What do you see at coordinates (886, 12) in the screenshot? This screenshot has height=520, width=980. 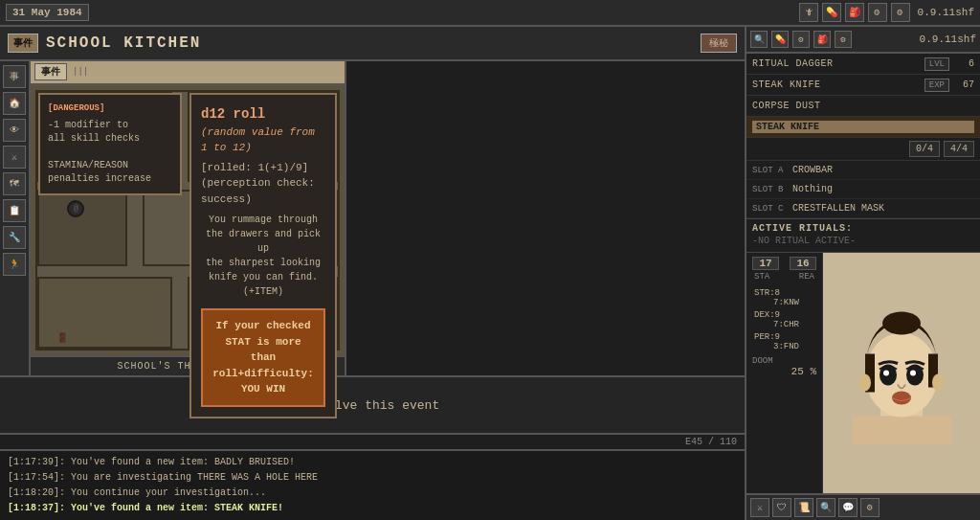 I see `top-bar-right: 🗡 💊 🎒 ⚙ ⚙ 0.9.11shf` at bounding box center [886, 12].